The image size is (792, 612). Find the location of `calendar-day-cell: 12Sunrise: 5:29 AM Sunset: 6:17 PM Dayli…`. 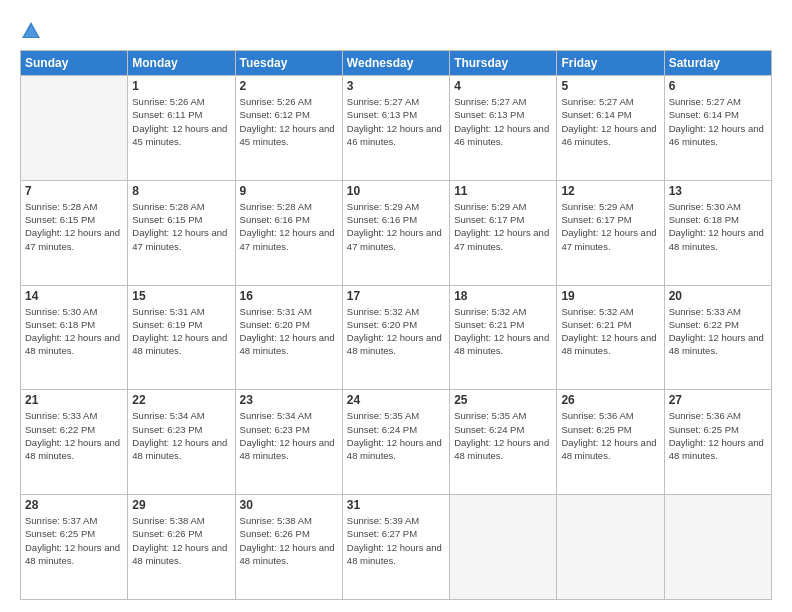

calendar-day-cell: 12Sunrise: 5:29 AM Sunset: 6:17 PM Dayli… is located at coordinates (610, 232).